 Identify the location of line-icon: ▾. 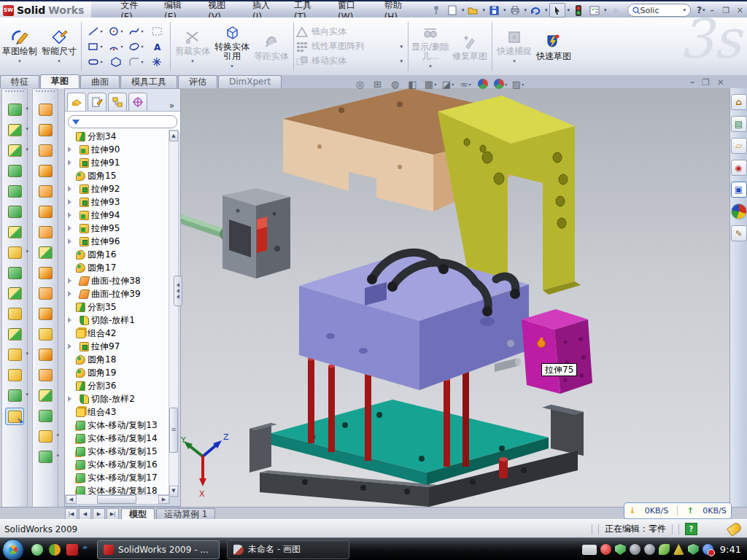
(95, 31).